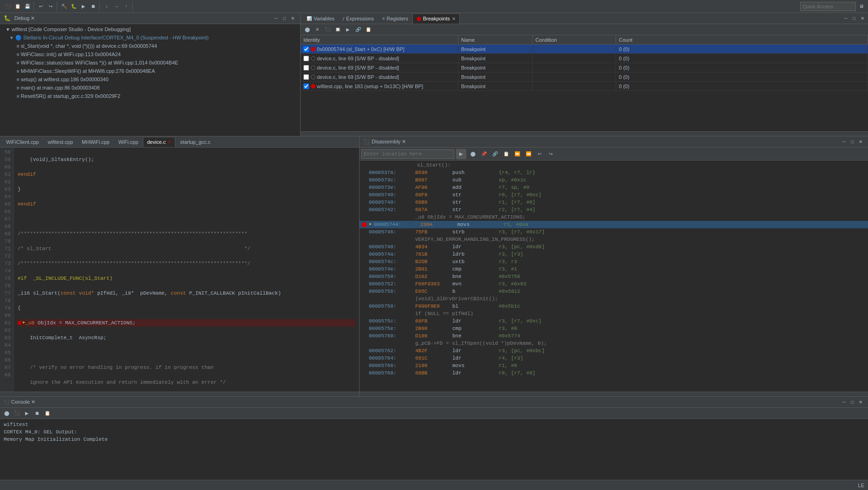 Image resolution: width=868 pixels, height=490 pixels. Describe the element at coordinates (585, 77) in the screenshot. I see `bp-row-3: device.c, line 69 [S/W BP - disabled] Br…` at that location.